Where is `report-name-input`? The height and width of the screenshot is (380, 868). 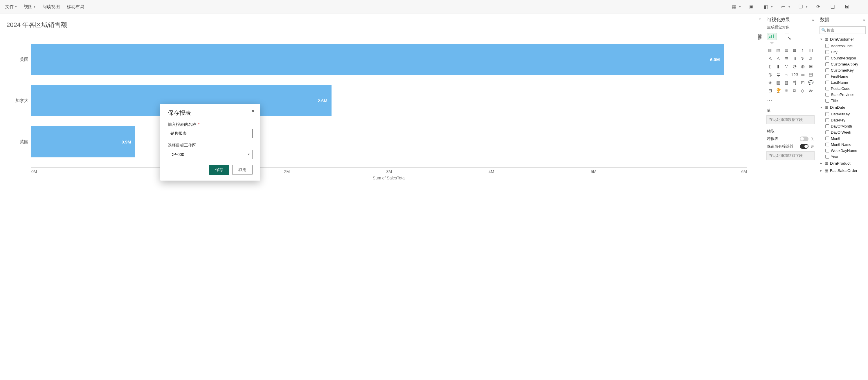 report-name-input is located at coordinates (210, 134).